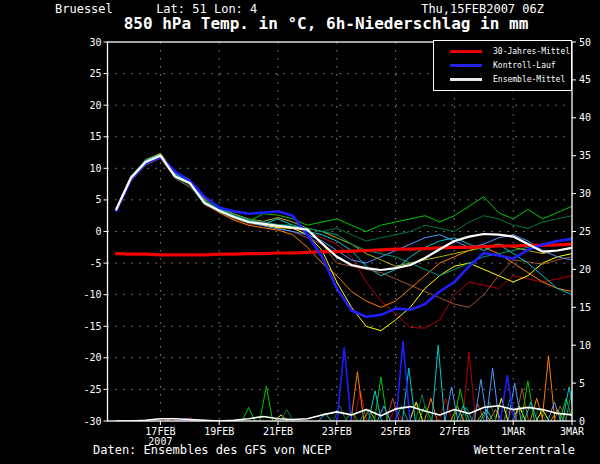  What do you see at coordinates (396, 432) in the screenshot?
I see `svg-text: 25FEB` at bounding box center [396, 432].